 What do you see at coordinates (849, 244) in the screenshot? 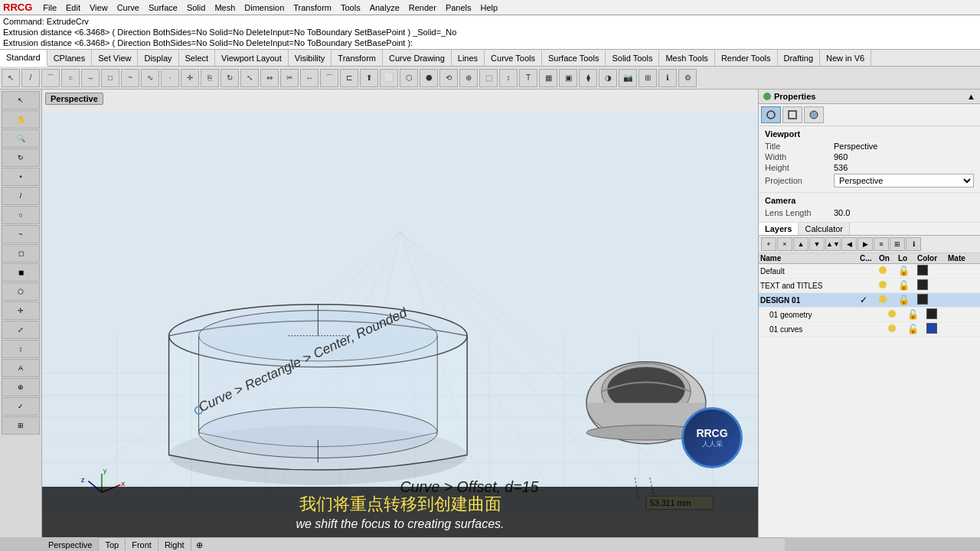
I see `layers-left-btn: ◀` at bounding box center [849, 244].